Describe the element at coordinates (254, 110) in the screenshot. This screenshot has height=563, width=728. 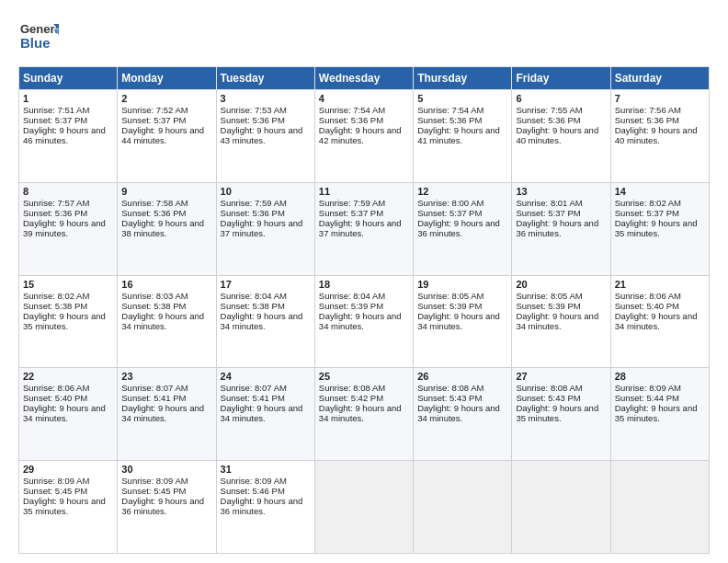
I see `sunrise-label: Sunrise: 7:53 AM` at that location.